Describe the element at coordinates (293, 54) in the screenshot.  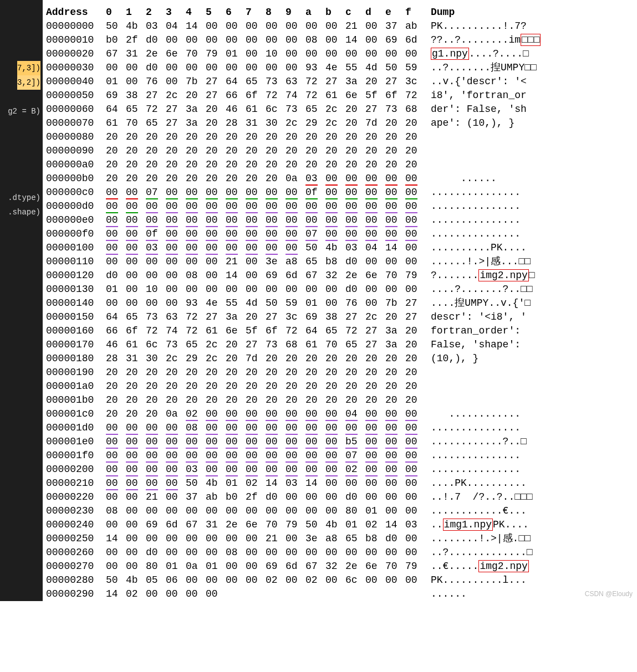
I see `hex-row: 0000002067312e6e707901001000000000000000…` at that location.